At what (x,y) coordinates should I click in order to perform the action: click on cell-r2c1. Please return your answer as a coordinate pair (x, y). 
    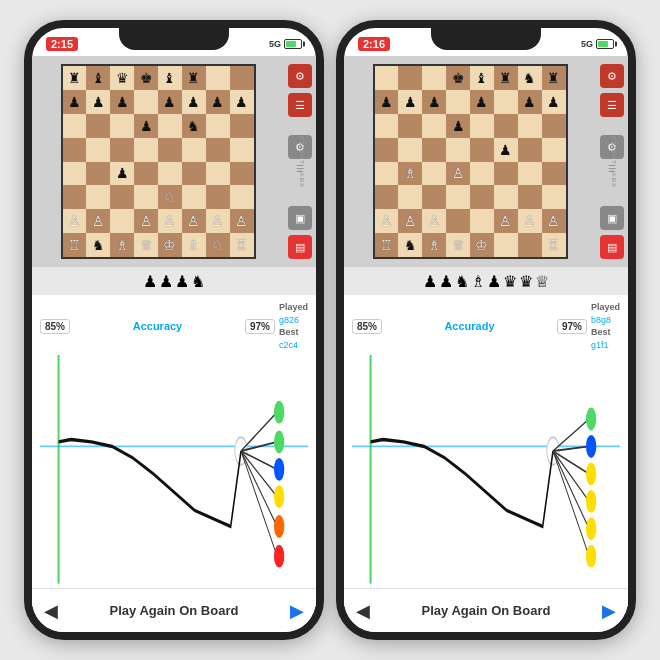
    Looking at the image, I should click on (98, 126).